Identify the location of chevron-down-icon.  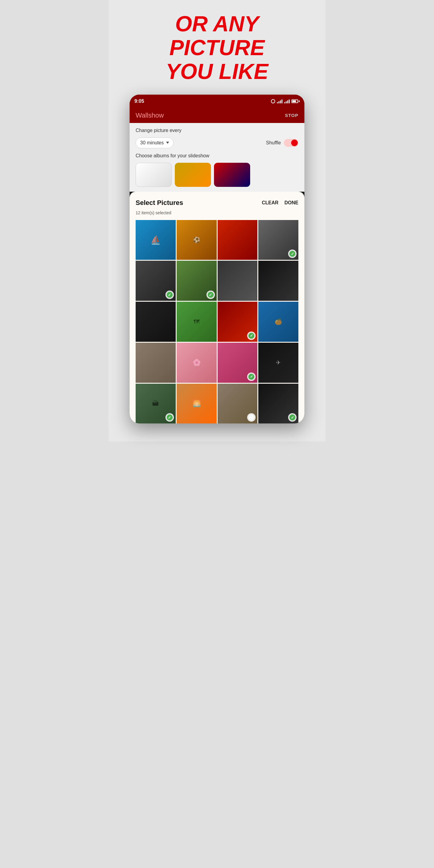
(168, 143).